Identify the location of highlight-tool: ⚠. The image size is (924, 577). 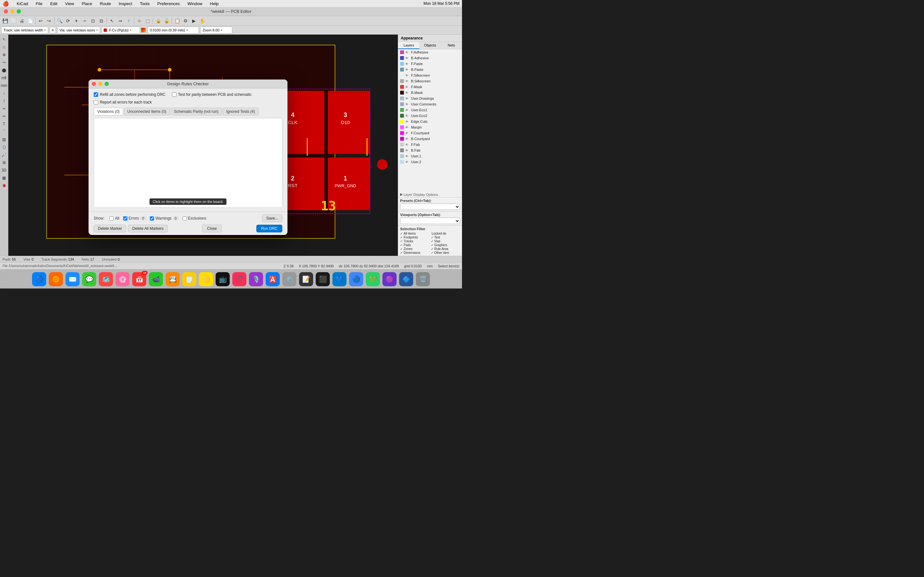
(4, 47).